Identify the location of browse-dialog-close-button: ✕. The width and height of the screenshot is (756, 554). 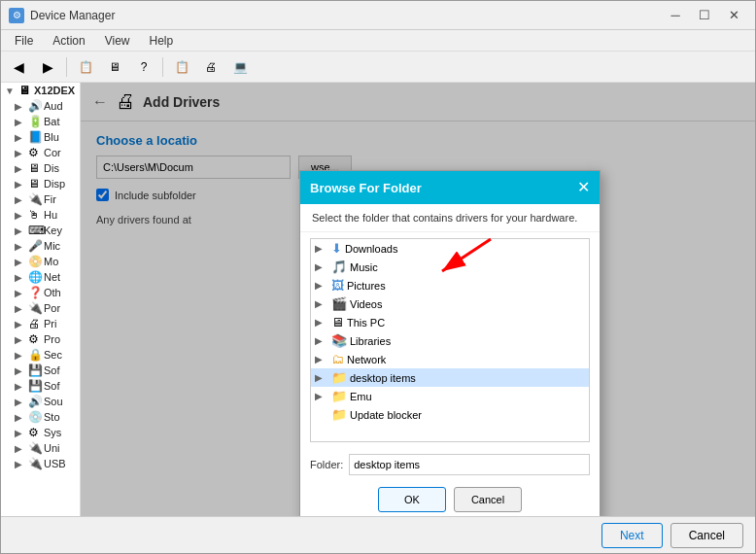
(583, 188).